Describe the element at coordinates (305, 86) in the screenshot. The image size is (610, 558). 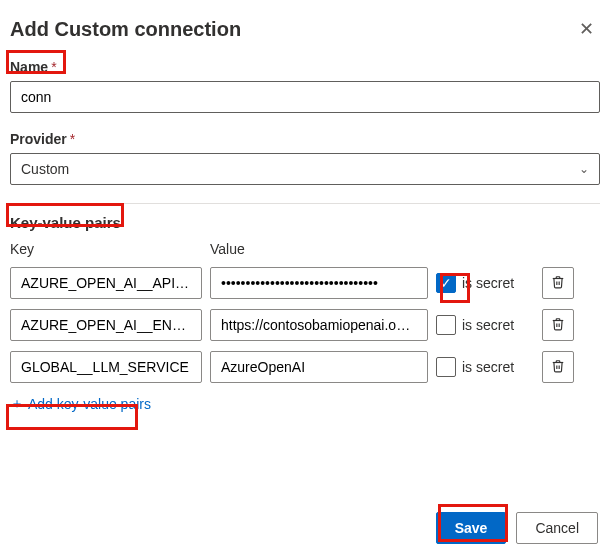
I see `name-field-section: Name*` at that location.